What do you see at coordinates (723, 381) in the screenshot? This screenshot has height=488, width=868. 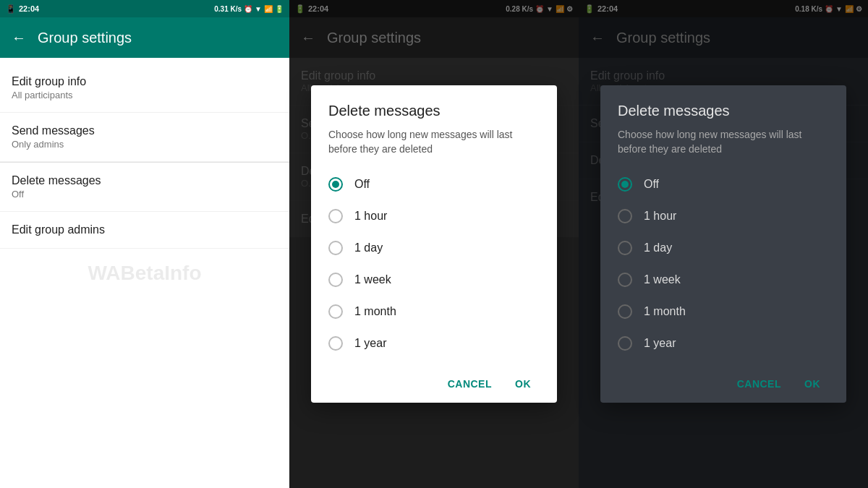 I see `dialog-buttons-dark: CANCEL OK` at bounding box center [723, 381].